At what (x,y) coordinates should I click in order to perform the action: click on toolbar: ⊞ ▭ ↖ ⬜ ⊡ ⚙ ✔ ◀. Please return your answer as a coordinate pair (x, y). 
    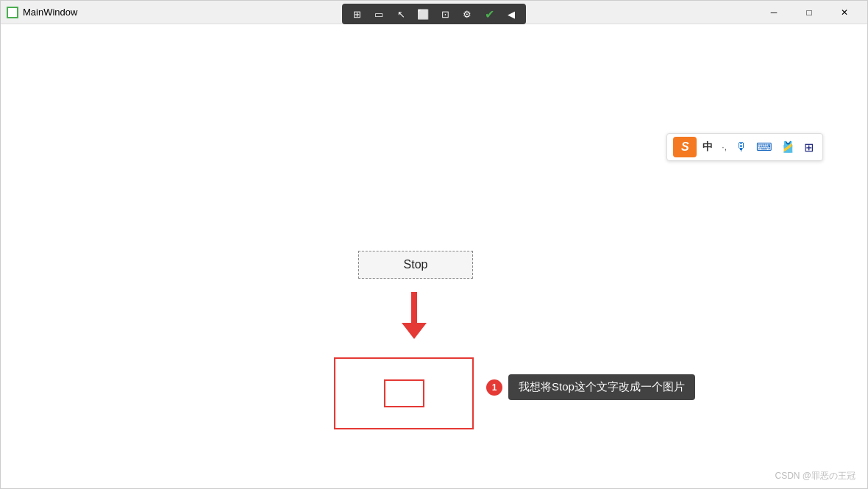
    Looking at the image, I should click on (434, 14).